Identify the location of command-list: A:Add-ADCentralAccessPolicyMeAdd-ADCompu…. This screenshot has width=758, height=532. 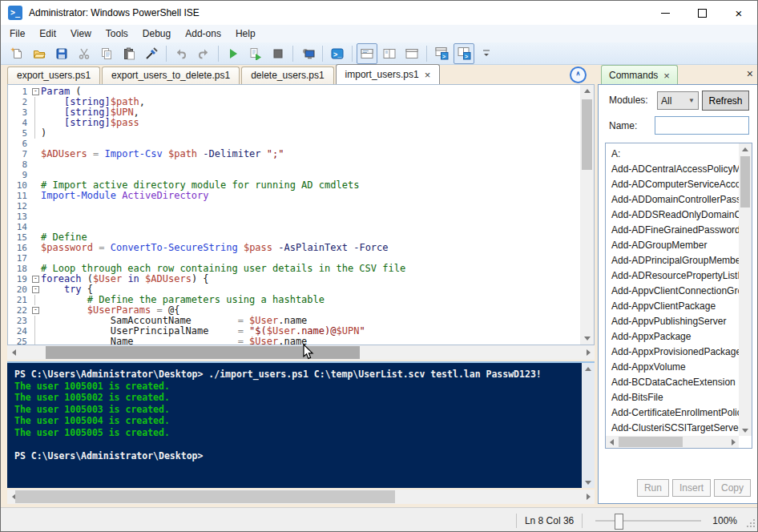
(679, 296).